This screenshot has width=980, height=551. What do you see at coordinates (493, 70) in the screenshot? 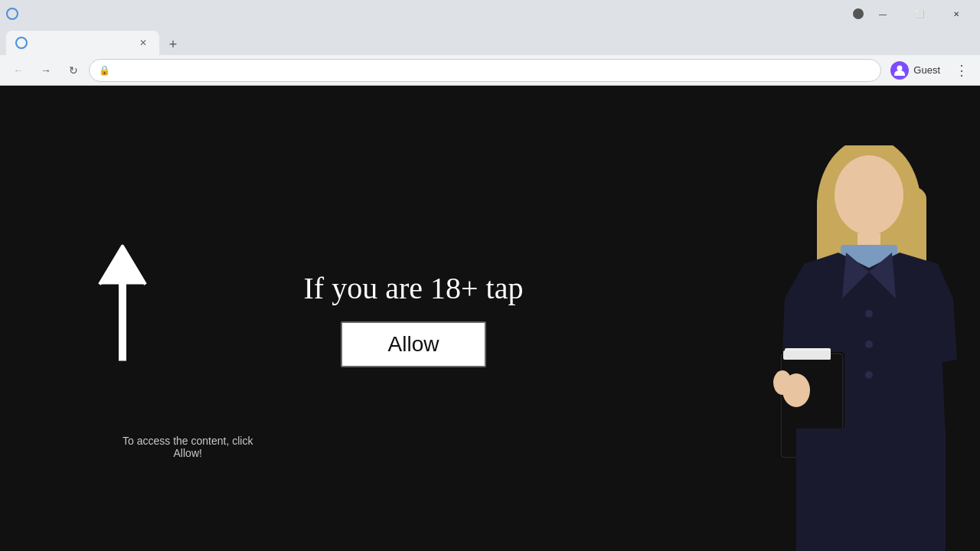
I see `address-input` at bounding box center [493, 70].